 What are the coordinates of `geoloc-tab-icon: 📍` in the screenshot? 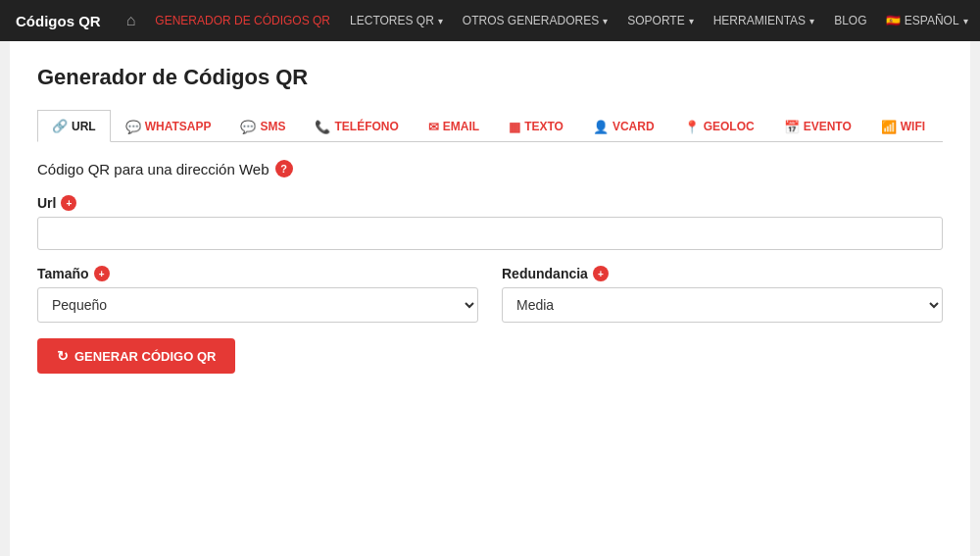 It's located at (692, 127).